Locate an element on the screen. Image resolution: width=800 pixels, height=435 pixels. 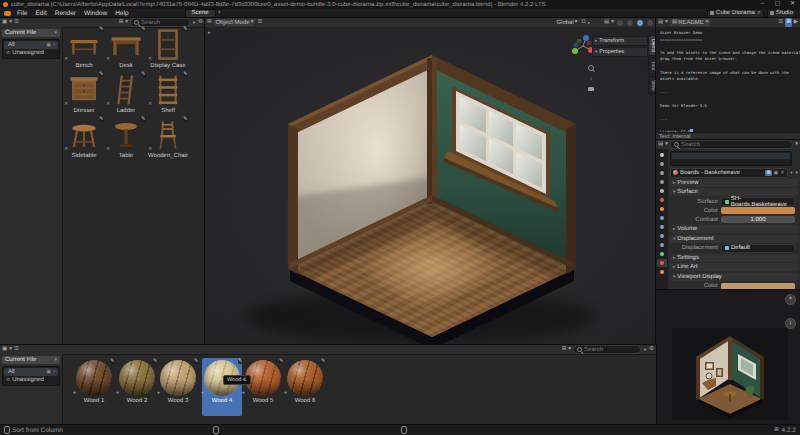
color-swatch is located at coordinates (758, 210).